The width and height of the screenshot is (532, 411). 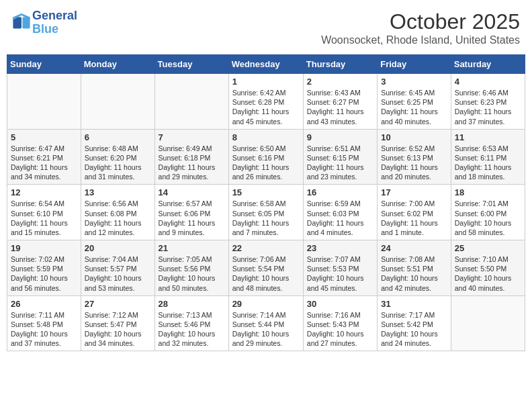 What do you see at coordinates (488, 82) in the screenshot?
I see `day-number: 4` at bounding box center [488, 82].